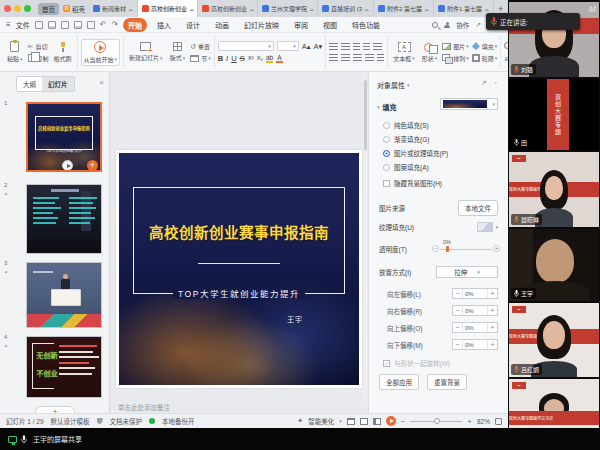 Image resolution: width=600 pixels, height=450 pixels. Describe the element at coordinates (469, 104) in the screenshot. I see `fill-preview-dropdown: ▾` at that location.